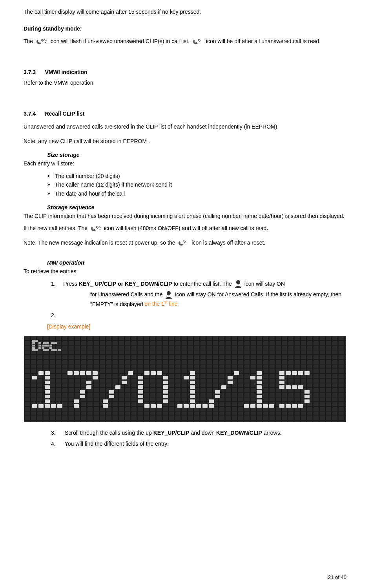 This screenshot has width=370, height=588. What do you see at coordinates (53, 433) in the screenshot?
I see `step3-num: 3.` at bounding box center [53, 433].